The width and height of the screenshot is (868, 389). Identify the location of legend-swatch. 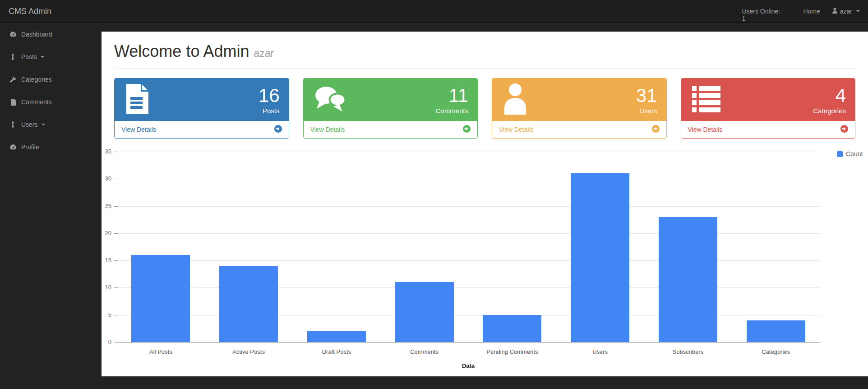
(840, 154).